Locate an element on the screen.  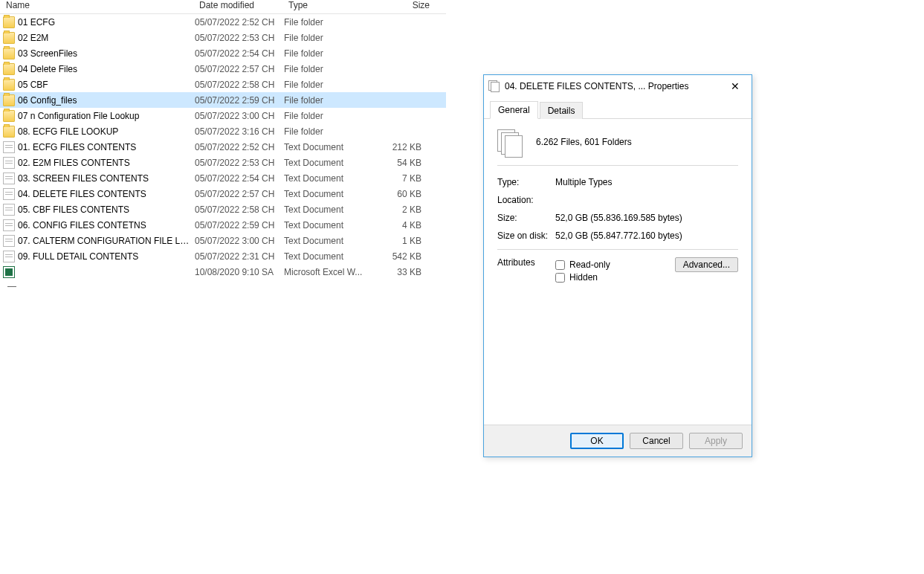
checkbox-hidden: Hidden is located at coordinates (616, 277).